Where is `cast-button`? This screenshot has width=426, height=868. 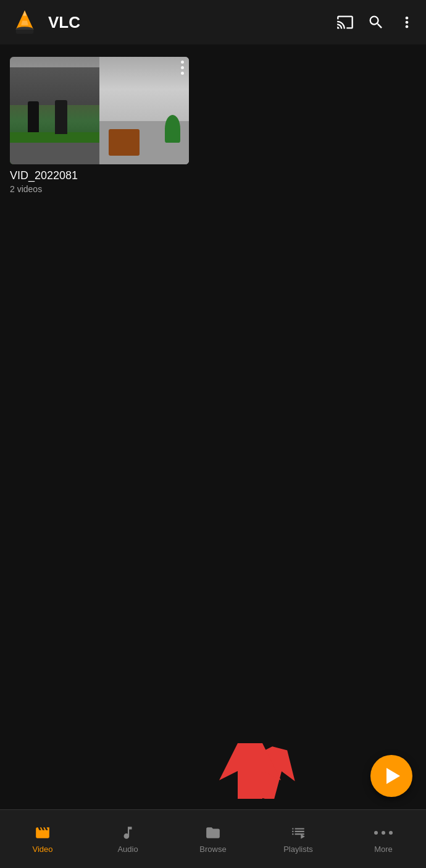 cast-button is located at coordinates (345, 22).